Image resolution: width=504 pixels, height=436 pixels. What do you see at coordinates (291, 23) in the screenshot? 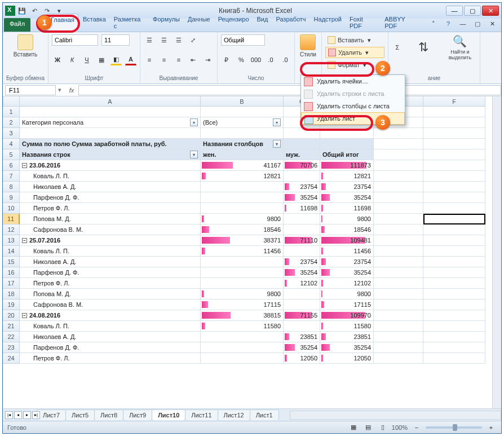
I see `ribbon-tab-Разработч: Разработч` at bounding box center [291, 23].